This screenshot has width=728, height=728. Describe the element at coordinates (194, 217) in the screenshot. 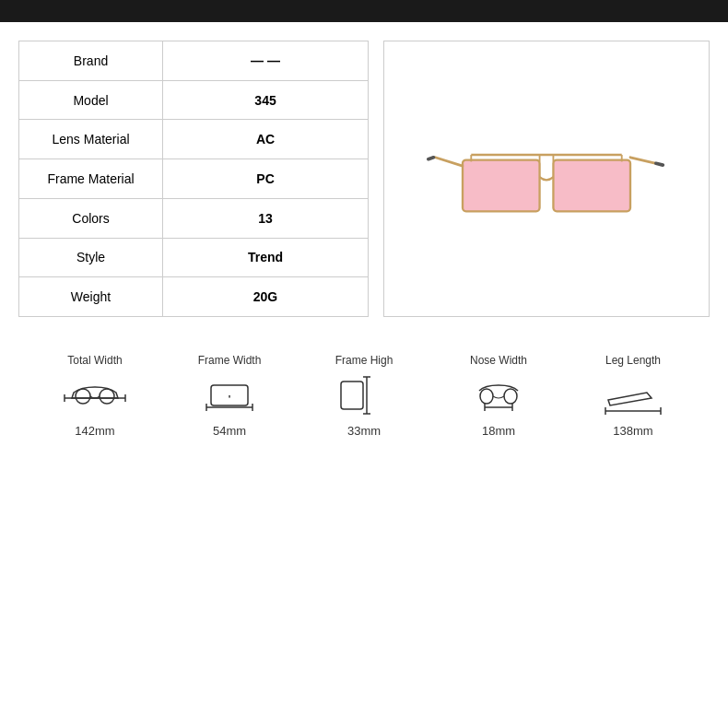

I see `table-row: Colors13` at that location.